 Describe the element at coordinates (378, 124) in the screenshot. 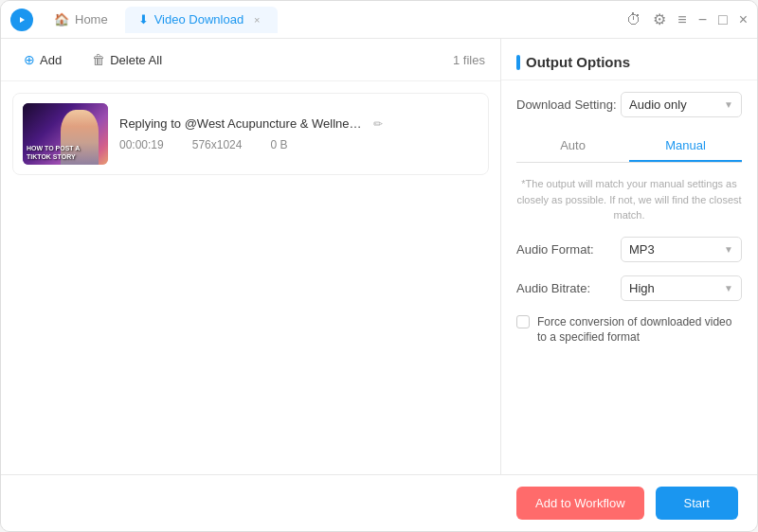

I see `edit-icon: ✏` at that location.